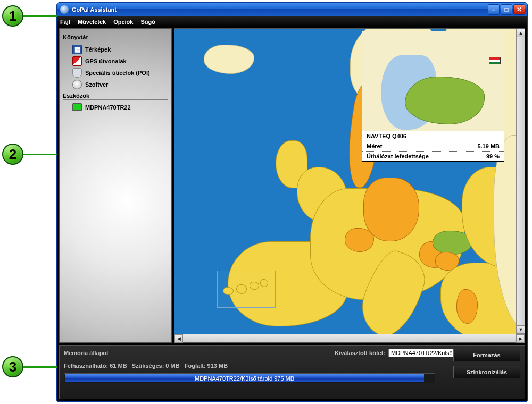 The image size is (532, 404). Describe the element at coordinates (64, 10) in the screenshot. I see `app-icon` at that location.